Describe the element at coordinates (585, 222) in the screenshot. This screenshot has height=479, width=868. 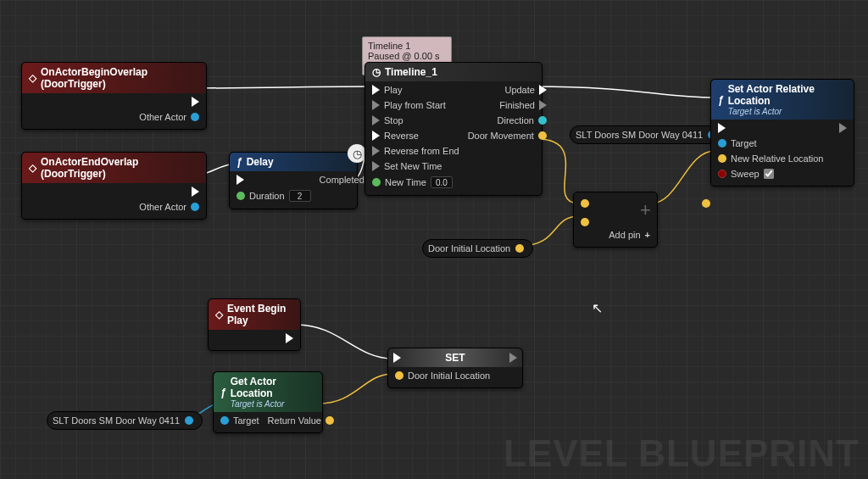
I see `add-in-b` at that location.